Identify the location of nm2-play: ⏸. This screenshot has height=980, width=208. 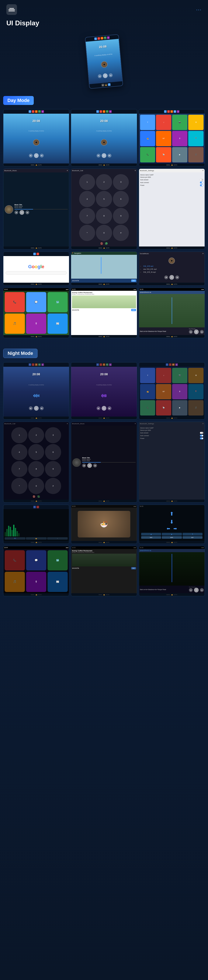
(104, 408).